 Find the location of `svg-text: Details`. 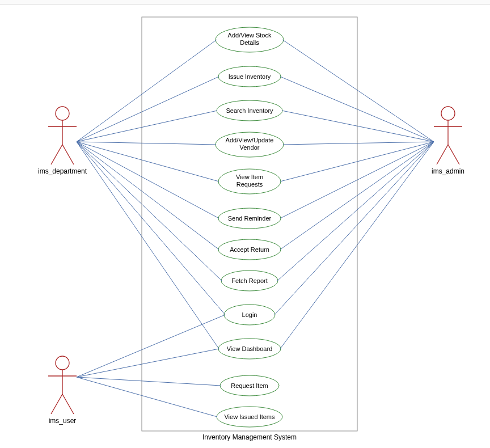

svg-text: Details is located at coordinates (250, 43).